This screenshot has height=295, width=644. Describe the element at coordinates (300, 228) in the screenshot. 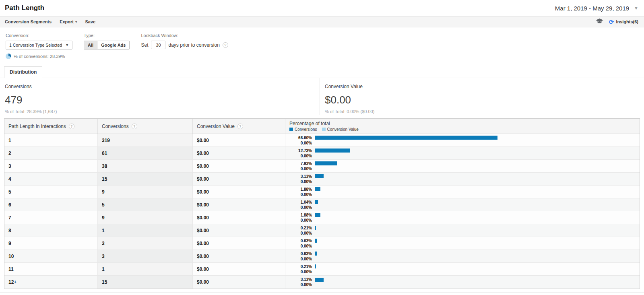

I see `pct-conversions-label: 0.21%` at that location.